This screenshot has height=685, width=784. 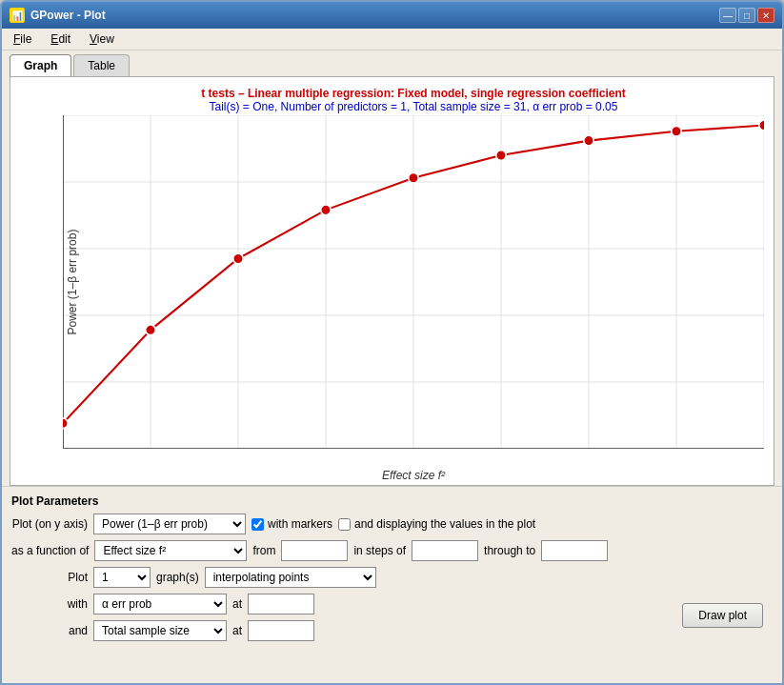 I want to click on through-input: 0.5, so click(x=574, y=551).